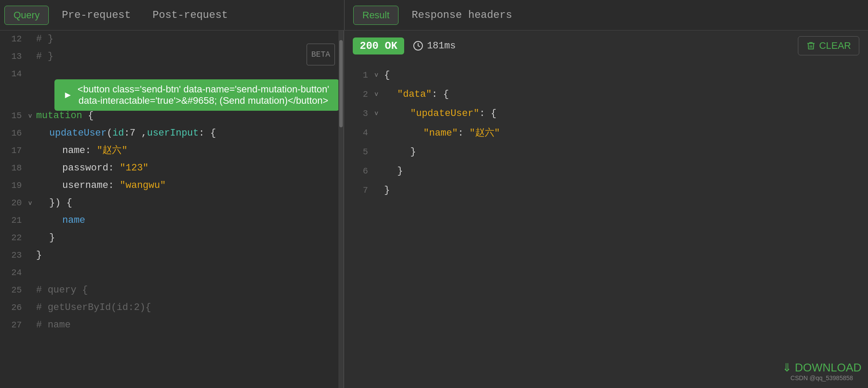  Describe the element at coordinates (172, 15) in the screenshot. I see `left-tabs: Query Pre-request Post-request` at that location.